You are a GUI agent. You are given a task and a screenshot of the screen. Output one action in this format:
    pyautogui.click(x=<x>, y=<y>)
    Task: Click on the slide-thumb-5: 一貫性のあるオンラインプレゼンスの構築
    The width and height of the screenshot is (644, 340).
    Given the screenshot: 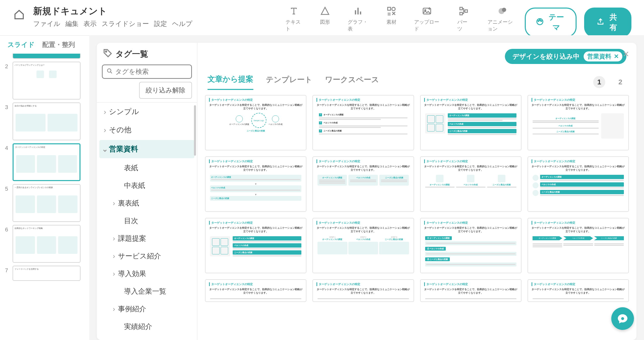 What is the action you would take?
    pyautogui.click(x=47, y=203)
    